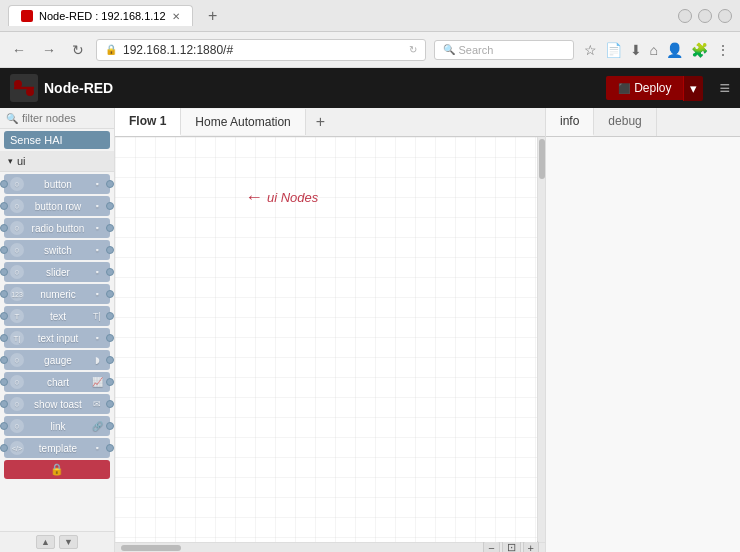 The width and height of the screenshot is (740, 552). What do you see at coordinates (58, 228) in the screenshot?
I see `radio-label: radio button` at bounding box center [58, 228].